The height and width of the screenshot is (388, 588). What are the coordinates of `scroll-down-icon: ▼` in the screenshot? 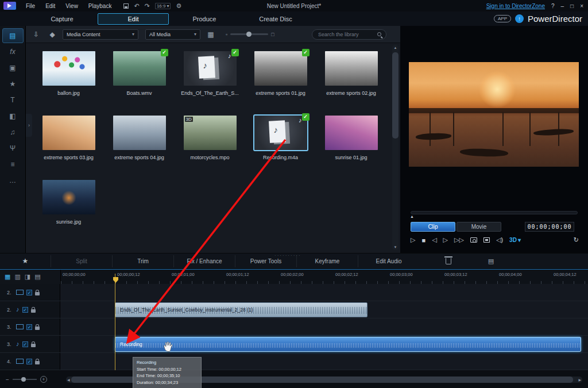 It's located at (395, 247).